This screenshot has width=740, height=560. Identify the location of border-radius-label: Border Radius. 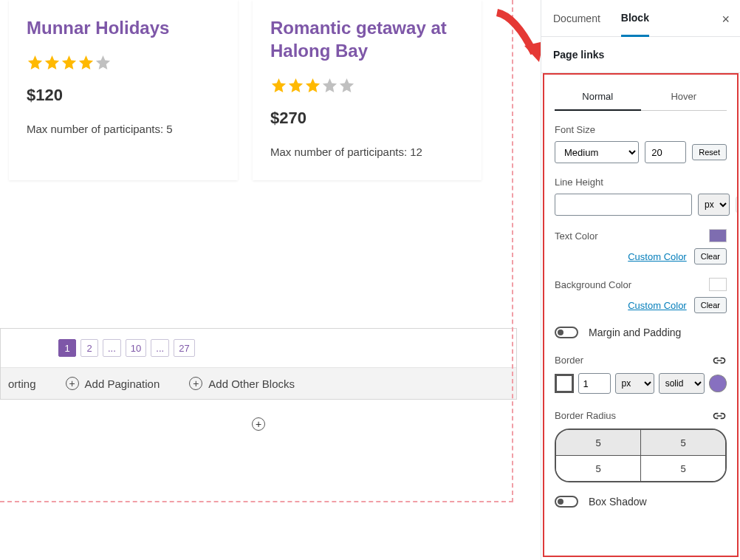
(585, 415).